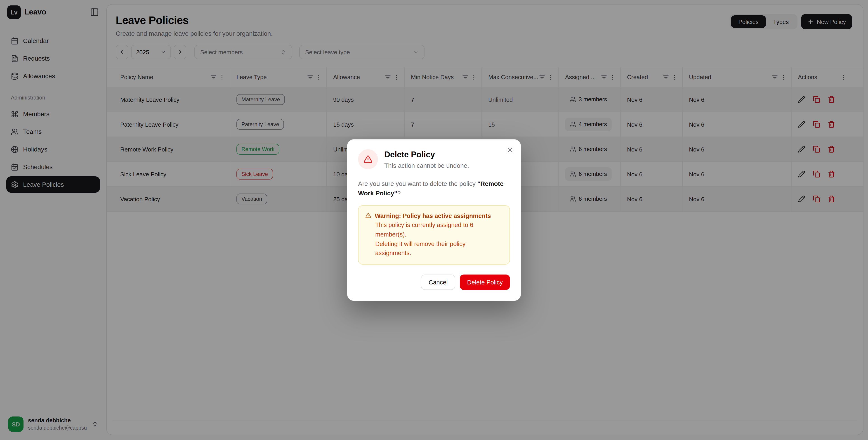  Describe the element at coordinates (433, 216) in the screenshot. I see `warning-title: Warning: Policy has active assignments` at that location.